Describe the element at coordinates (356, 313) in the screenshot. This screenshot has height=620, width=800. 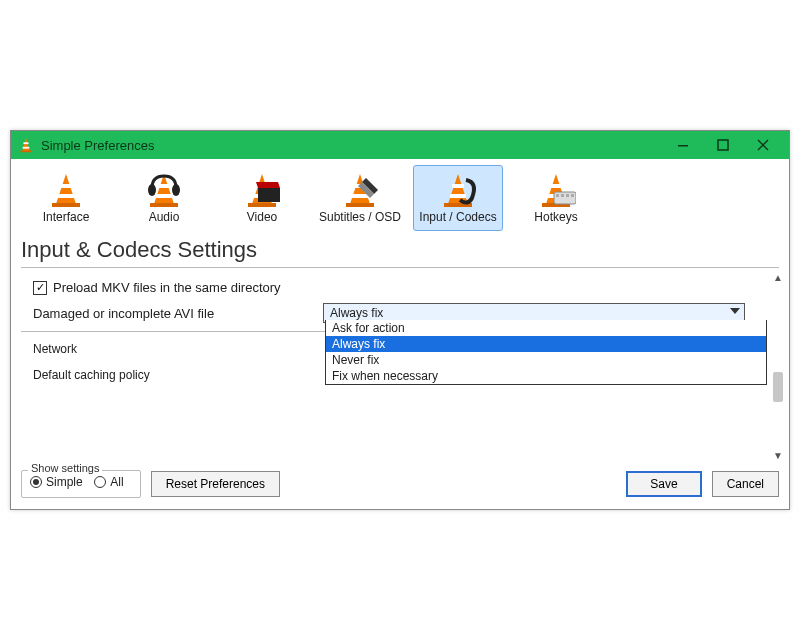
I see `avi-select-value: Always fix` at that location.